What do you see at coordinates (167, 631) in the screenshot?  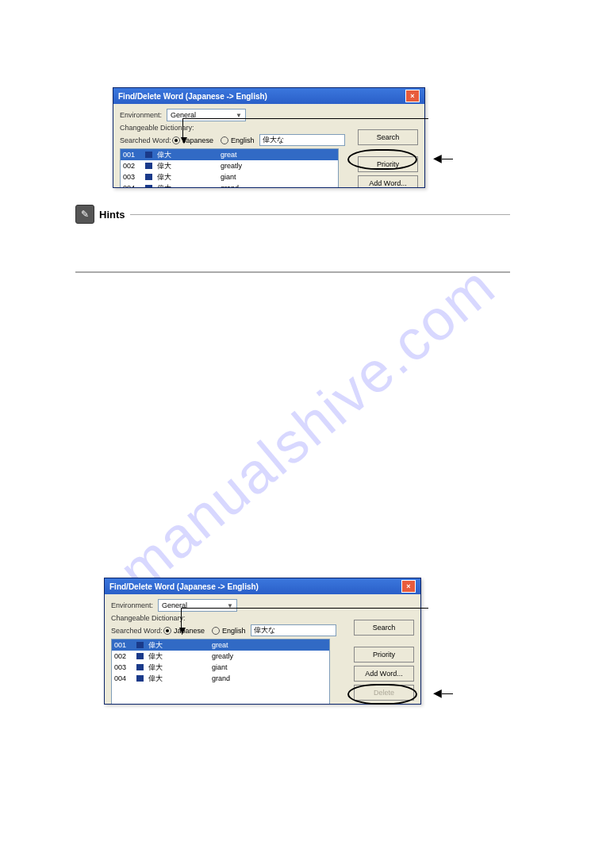 I see `radio-japanese` at bounding box center [167, 631].